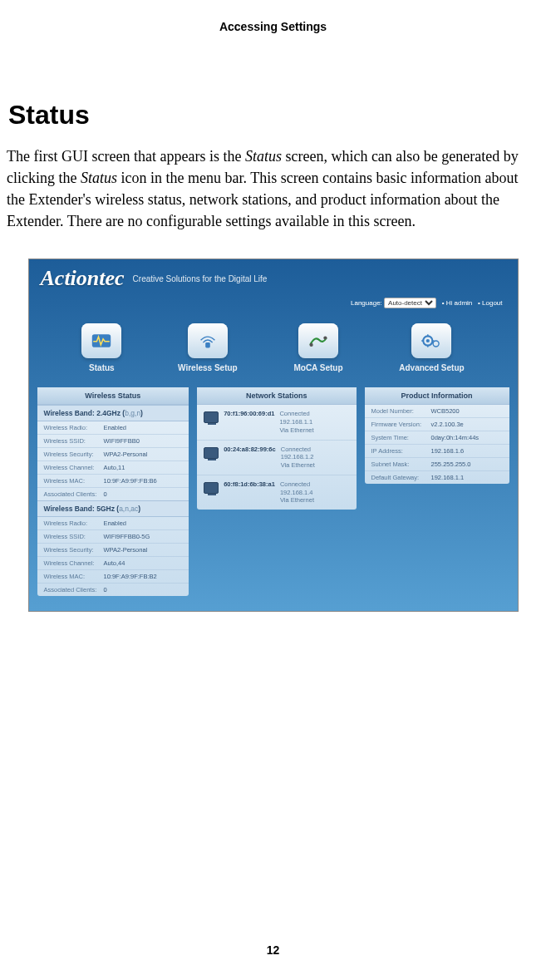  I want to click on kv-row: Default Gateway:192.168.1.1, so click(437, 477).